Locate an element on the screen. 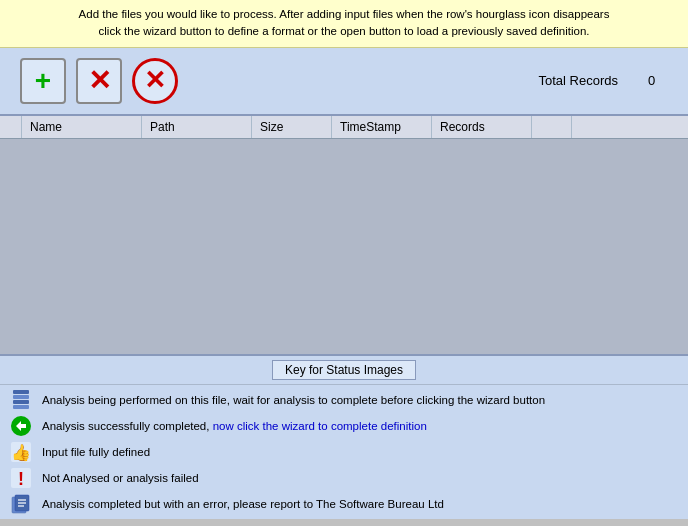 The image size is (688, 526). add-icon: + is located at coordinates (43, 81).